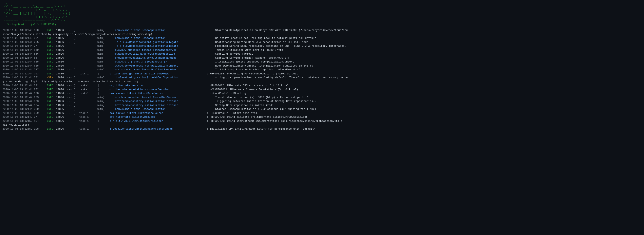  What do you see at coordinates (322, 46) in the screenshot?
I see `log-line: 2020-11-05 13:12:44.277 INFO 14806 --- […` at bounding box center [322, 46].